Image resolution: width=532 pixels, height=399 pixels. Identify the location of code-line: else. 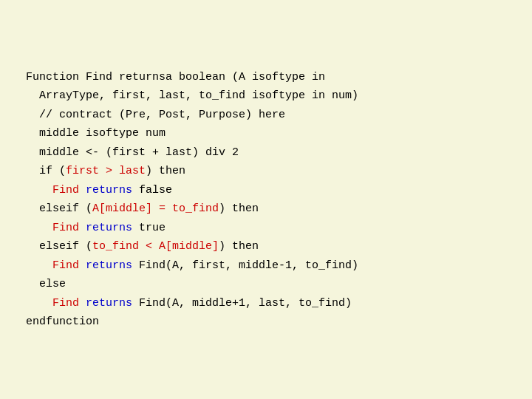
(266, 284).